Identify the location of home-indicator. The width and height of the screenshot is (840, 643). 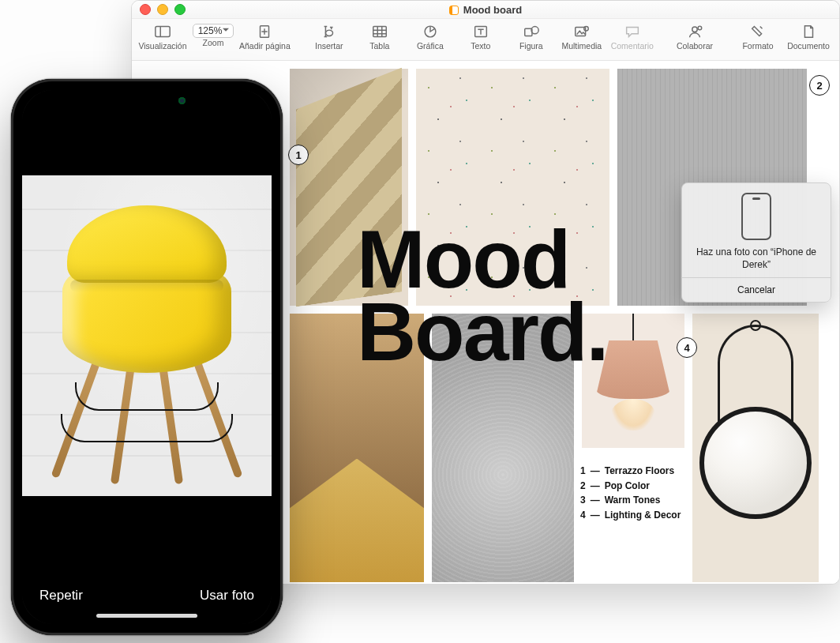
(147, 616).